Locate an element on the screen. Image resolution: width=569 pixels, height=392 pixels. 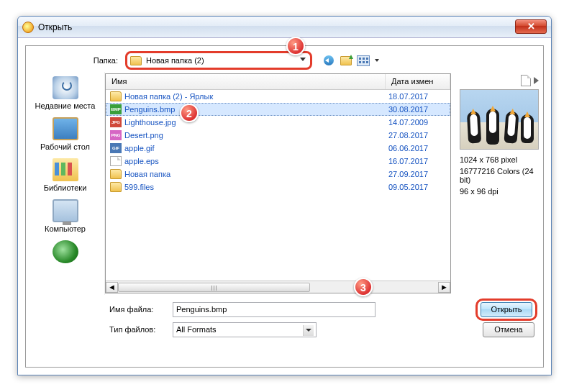
eps-icon is located at coordinates (116, 161).